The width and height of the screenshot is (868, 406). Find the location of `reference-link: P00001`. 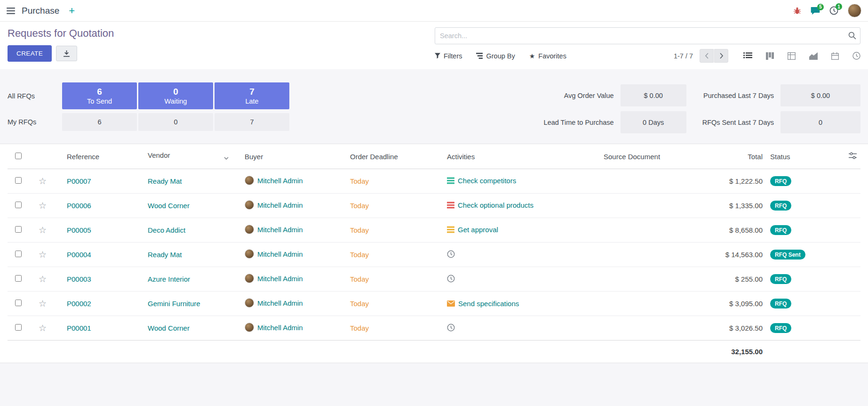

reference-link: P00001 is located at coordinates (79, 328).